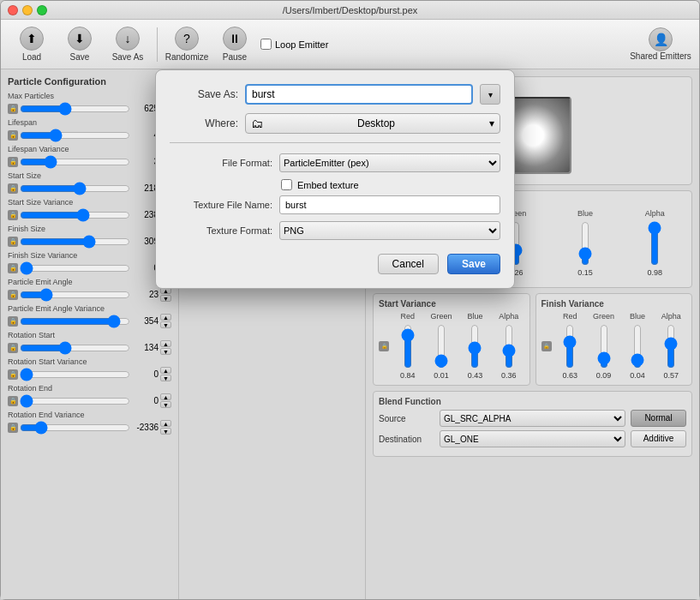 The height and width of the screenshot is (600, 700). What do you see at coordinates (80, 45) in the screenshot?
I see `save-button: ⬇ Save` at bounding box center [80, 45].